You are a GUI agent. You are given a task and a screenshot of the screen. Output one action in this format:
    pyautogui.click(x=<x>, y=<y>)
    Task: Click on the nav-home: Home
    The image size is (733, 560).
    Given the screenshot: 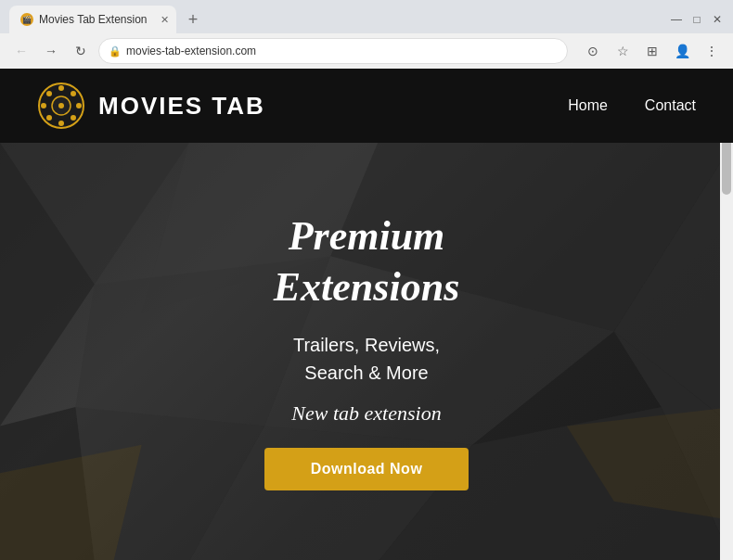 What is the action you would take?
    pyautogui.click(x=588, y=106)
    